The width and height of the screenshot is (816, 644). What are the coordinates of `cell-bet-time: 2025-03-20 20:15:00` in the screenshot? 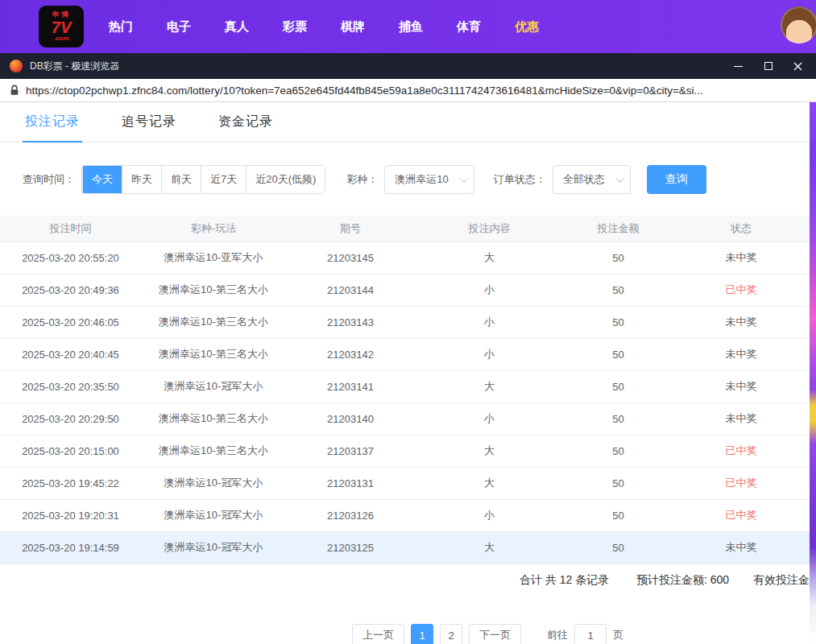 It's located at (71, 451).